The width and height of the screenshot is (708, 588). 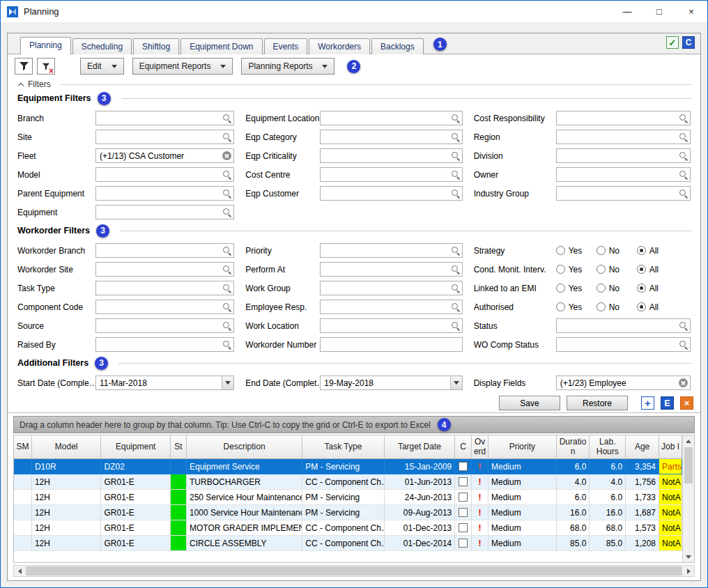 I want to click on col-header-age: Age, so click(x=642, y=447).